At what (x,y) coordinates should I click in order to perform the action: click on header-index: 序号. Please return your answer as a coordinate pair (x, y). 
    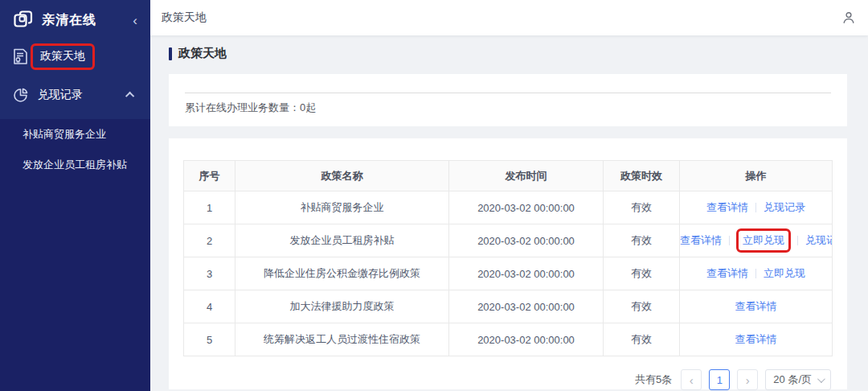
    Looking at the image, I should click on (210, 176).